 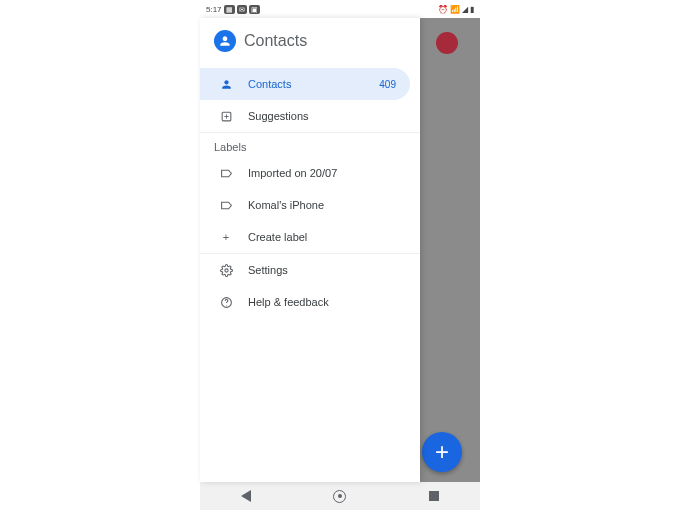 What do you see at coordinates (310, 302) in the screenshot?
I see `nav-item-help: Help & feedback` at bounding box center [310, 302].